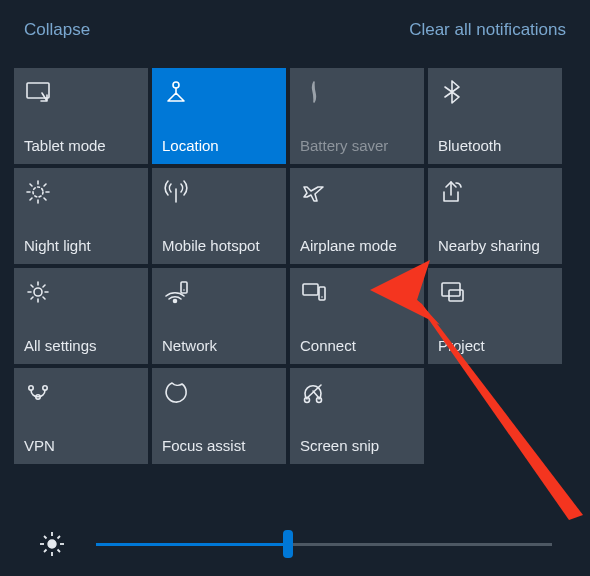 Image resolution: width=590 pixels, height=576 pixels. What do you see at coordinates (495, 146) in the screenshot?
I see `tile-label: Bluetooth` at bounding box center [495, 146].